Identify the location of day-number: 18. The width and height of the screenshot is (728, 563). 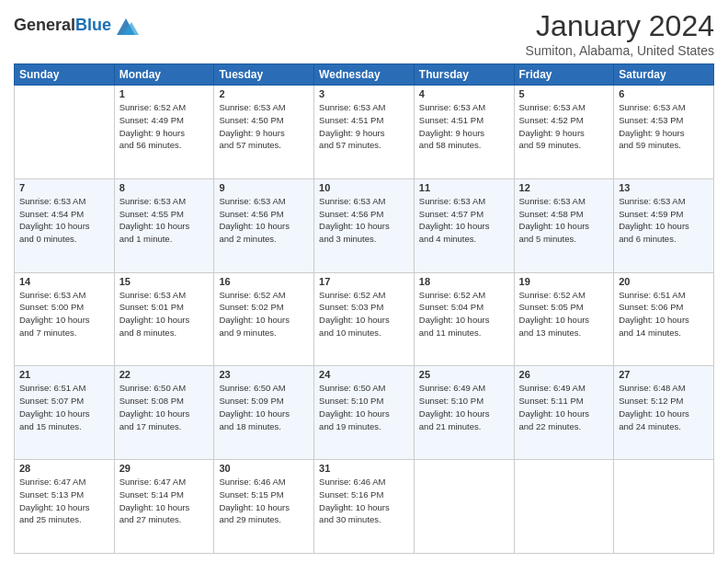
(464, 282).